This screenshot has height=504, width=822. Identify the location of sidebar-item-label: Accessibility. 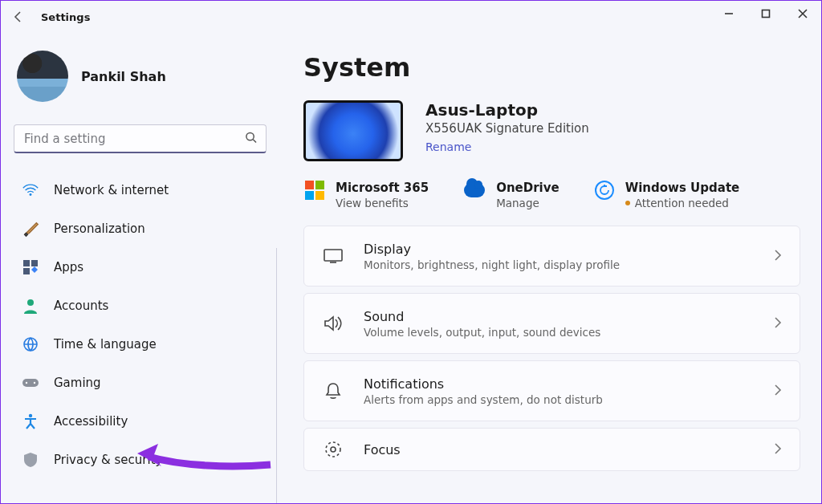
(91, 421).